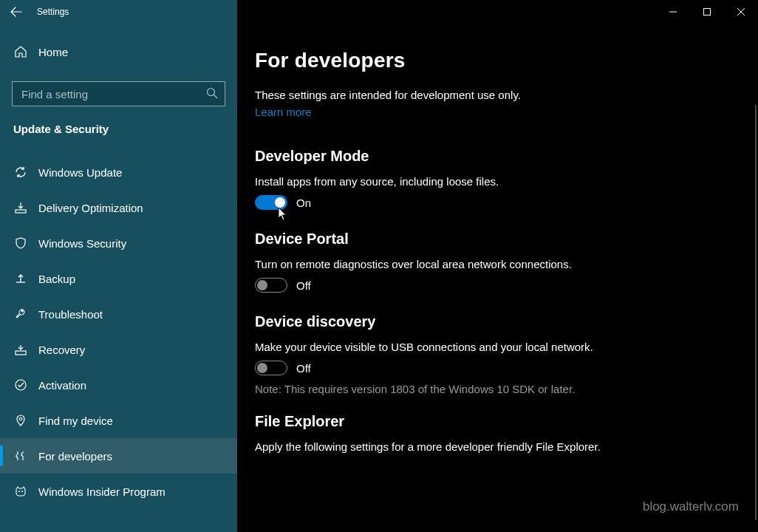 The width and height of the screenshot is (758, 532). Describe the element at coordinates (21, 243) in the screenshot. I see `shield-icon` at that location.